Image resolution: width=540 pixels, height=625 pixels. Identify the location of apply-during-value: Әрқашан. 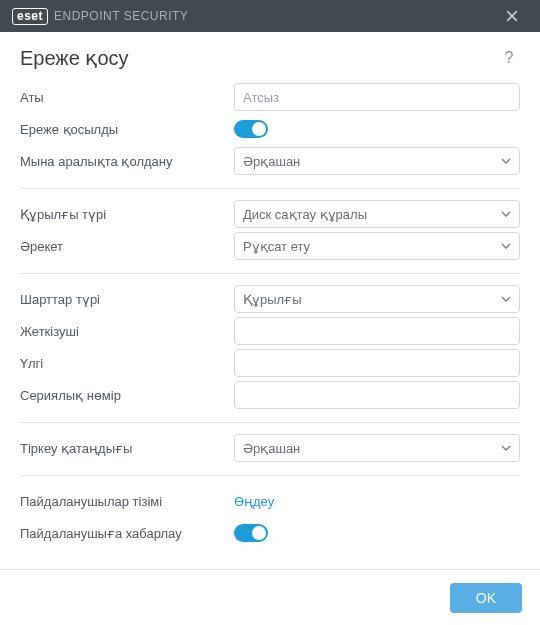
(272, 162).